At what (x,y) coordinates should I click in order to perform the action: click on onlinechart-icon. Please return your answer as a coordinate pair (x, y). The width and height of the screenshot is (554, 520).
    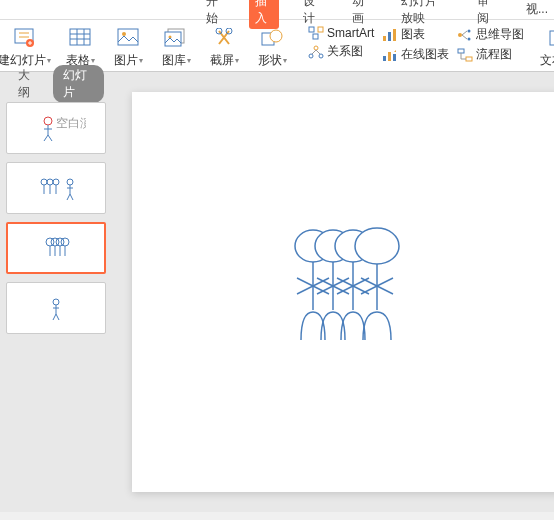
    Looking at the image, I should click on (390, 55).